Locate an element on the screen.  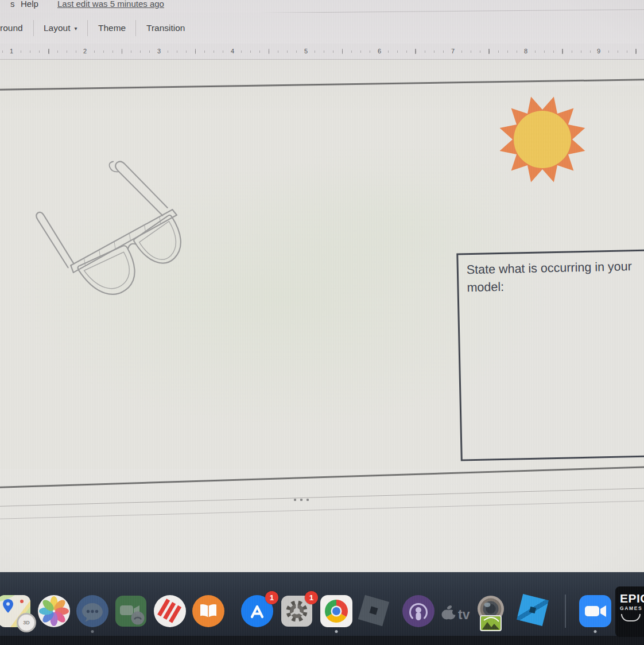
dock-item-photo-booth is located at coordinates (491, 613).